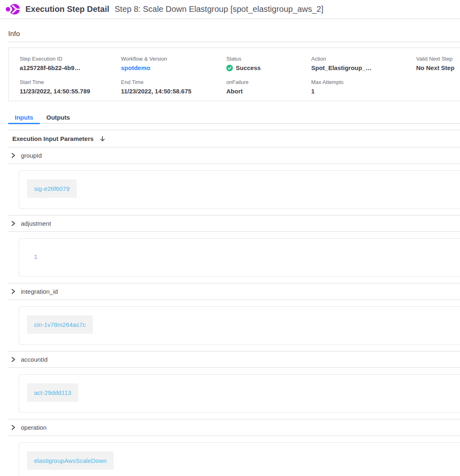 The height and width of the screenshot is (476, 460). Describe the element at coordinates (174, 68) in the screenshot. I see `info-field-value: spotdemo` at that location.